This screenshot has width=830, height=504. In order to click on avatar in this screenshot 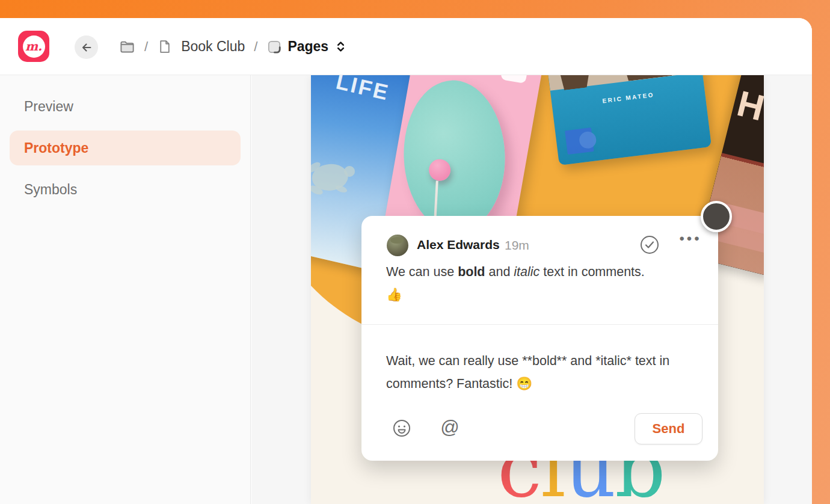, I will do `click(398, 245)`.